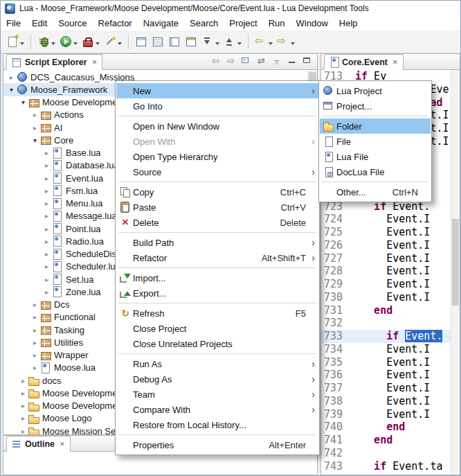  Describe the element at coordinates (10, 8) in the screenshot. I see `app-icon` at that location.